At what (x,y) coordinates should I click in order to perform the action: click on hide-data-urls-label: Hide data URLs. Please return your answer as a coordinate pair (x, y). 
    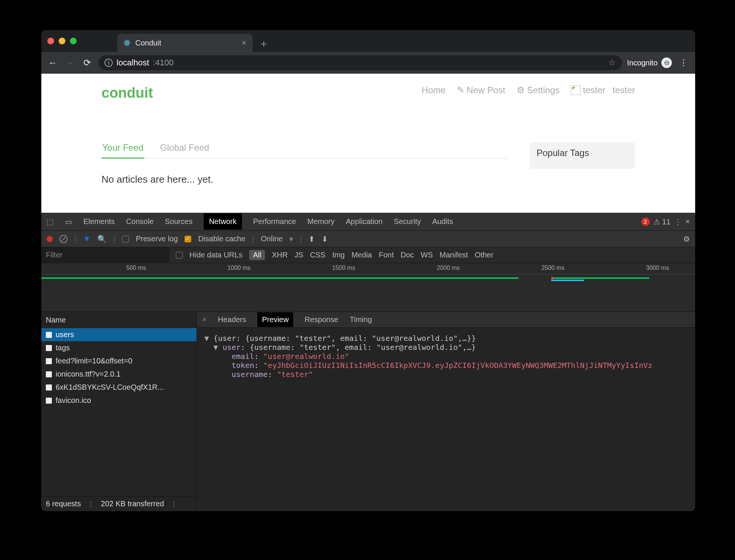
    Looking at the image, I should click on (216, 255).